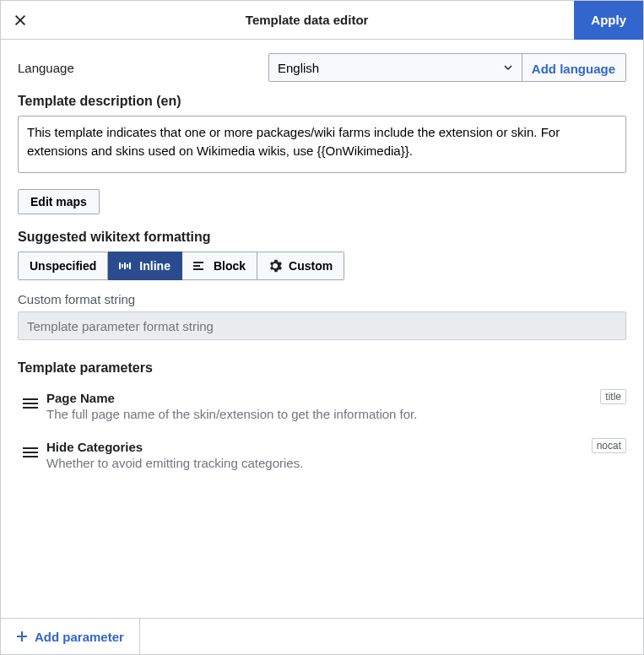 The height and width of the screenshot is (655, 644). What do you see at coordinates (138, 68) in the screenshot?
I see `language-label: Language` at bounding box center [138, 68].